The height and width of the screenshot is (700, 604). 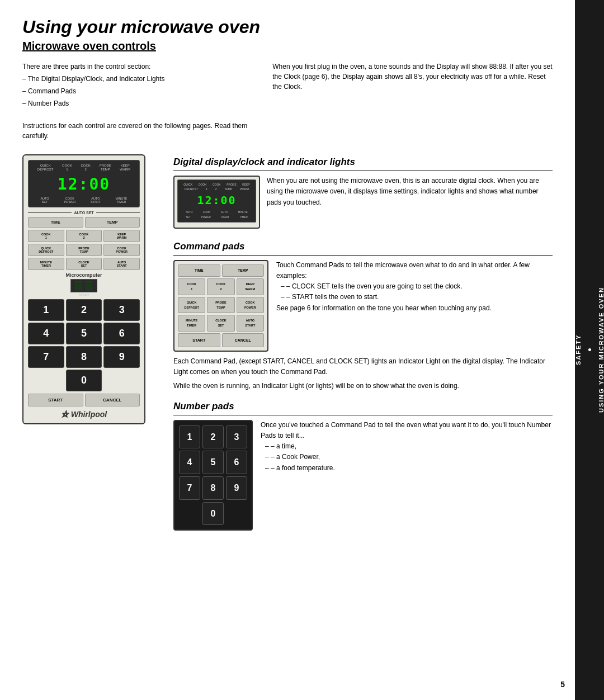 What do you see at coordinates (220, 287) in the screenshot?
I see `med-cook2-btn: COOK2` at bounding box center [220, 287].